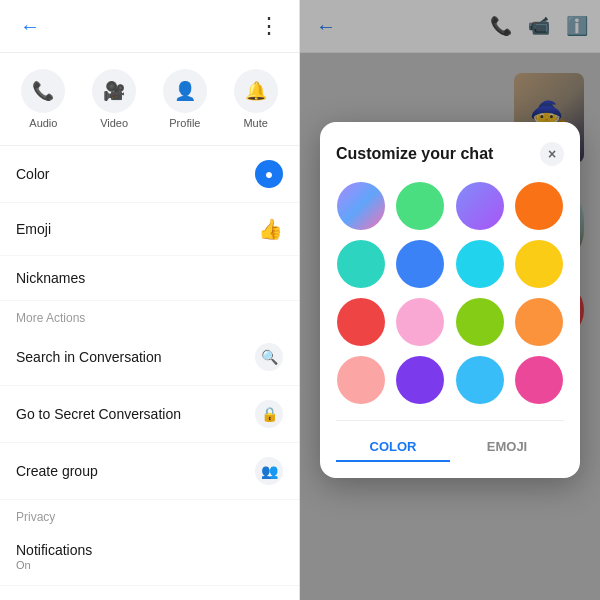  Describe the element at coordinates (269, 174) in the screenshot. I see `color-indicator: ●` at that location.